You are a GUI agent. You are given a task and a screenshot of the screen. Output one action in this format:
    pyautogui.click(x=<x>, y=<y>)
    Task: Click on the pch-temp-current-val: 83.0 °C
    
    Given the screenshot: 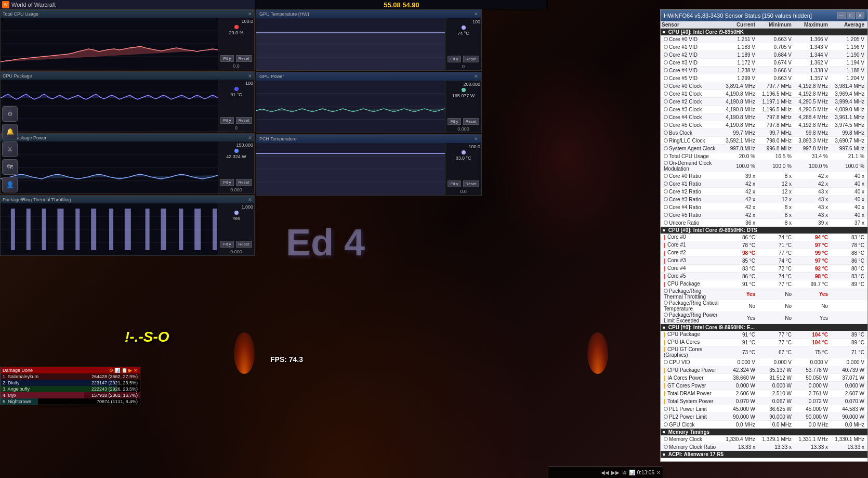 What is the action you would take?
    pyautogui.click(x=463, y=158)
    